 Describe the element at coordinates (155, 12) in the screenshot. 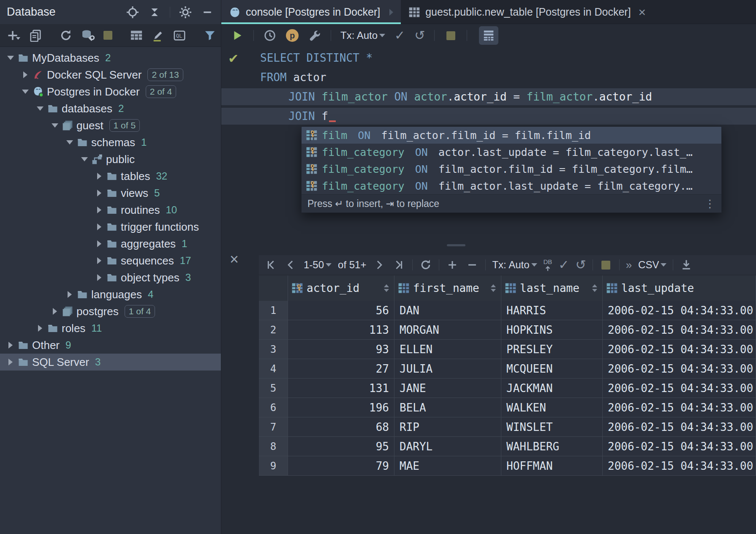

I see `collapse-all-icon` at that location.